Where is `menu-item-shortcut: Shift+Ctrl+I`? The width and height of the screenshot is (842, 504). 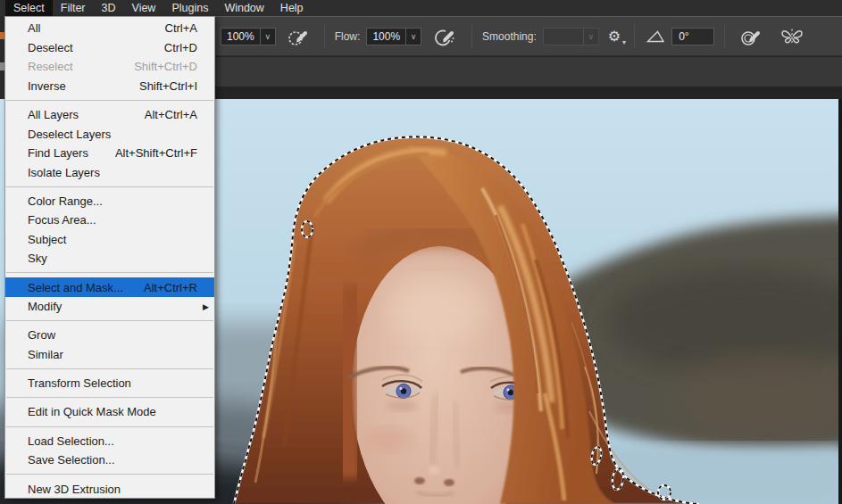 menu-item-shortcut: Shift+Ctrl+I is located at coordinates (168, 86).